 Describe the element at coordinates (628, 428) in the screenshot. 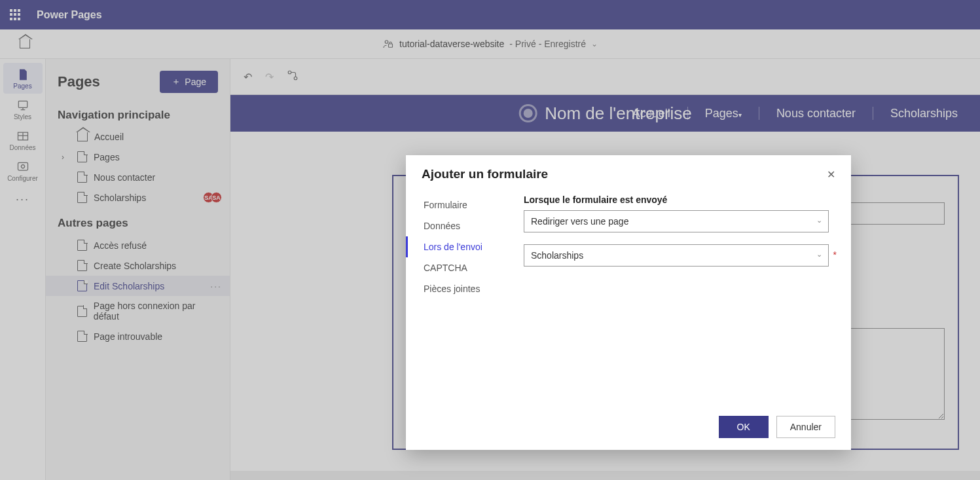

I see `dialog-footer: OK Annuler` at that location.